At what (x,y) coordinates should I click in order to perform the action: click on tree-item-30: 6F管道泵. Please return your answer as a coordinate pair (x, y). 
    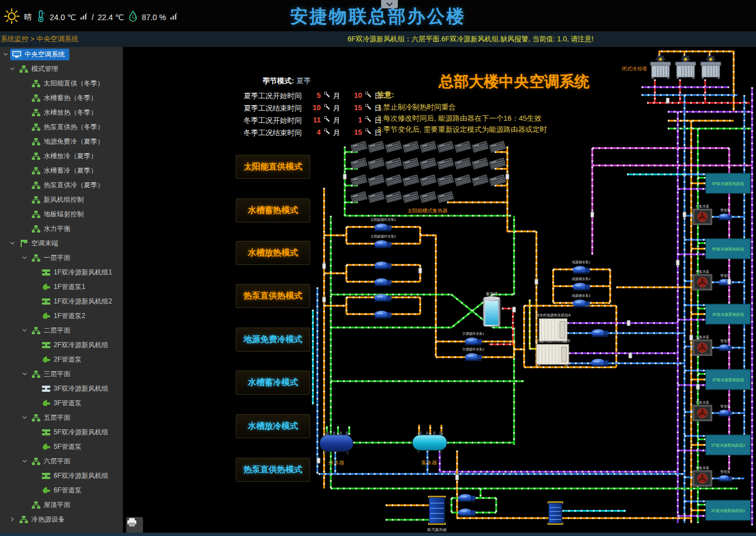
    Looking at the image, I should click on (61, 490).